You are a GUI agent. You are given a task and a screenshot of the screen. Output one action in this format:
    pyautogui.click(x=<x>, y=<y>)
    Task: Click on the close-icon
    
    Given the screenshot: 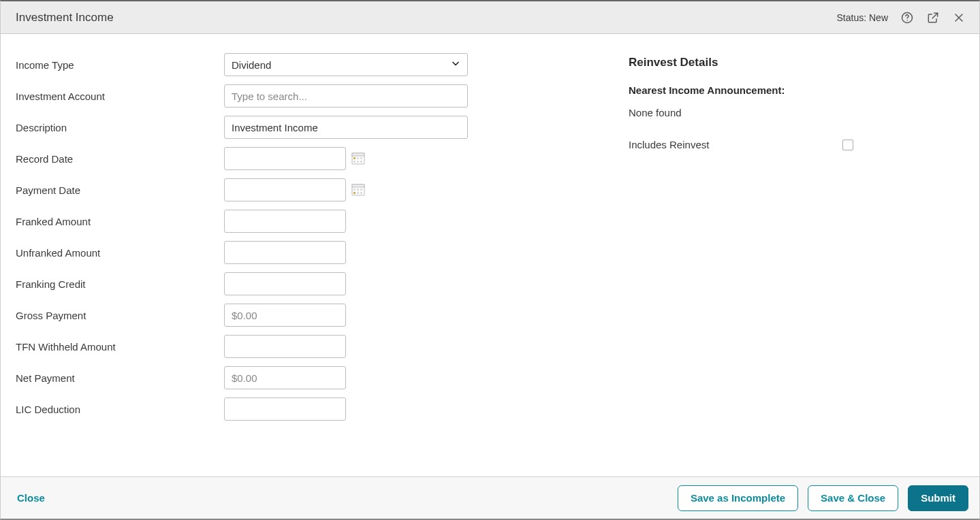 What is the action you would take?
    pyautogui.click(x=959, y=18)
    